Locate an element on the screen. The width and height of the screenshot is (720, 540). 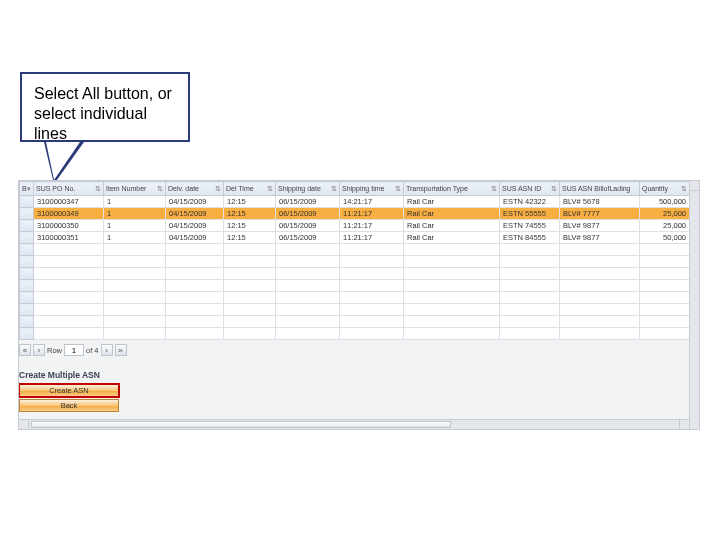
col-po-header: SUS PO No.⇅ is located at coordinates (69, 189).